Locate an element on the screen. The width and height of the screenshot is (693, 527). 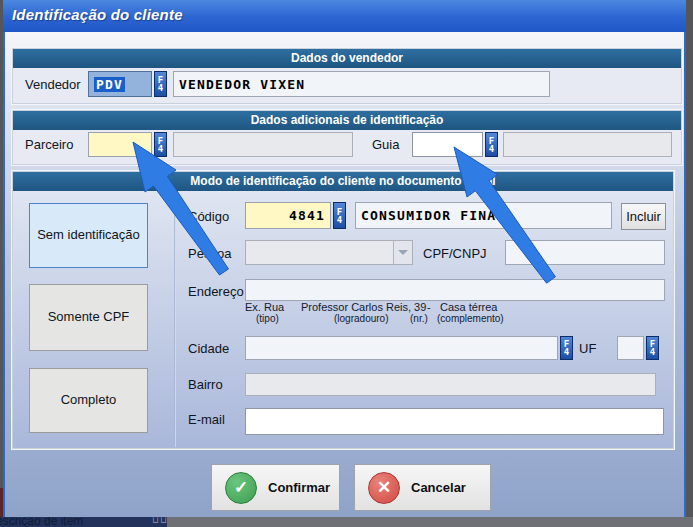
endereco-caption-tipo: (tipo) is located at coordinates (268, 318).